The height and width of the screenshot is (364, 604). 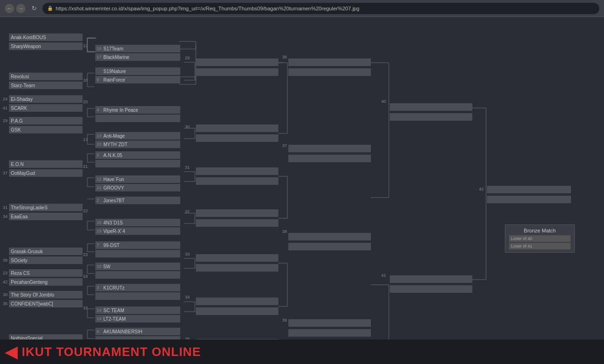 What do you see at coordinates (46, 260) in the screenshot?
I see `team-name: SOciety` at bounding box center [46, 260].